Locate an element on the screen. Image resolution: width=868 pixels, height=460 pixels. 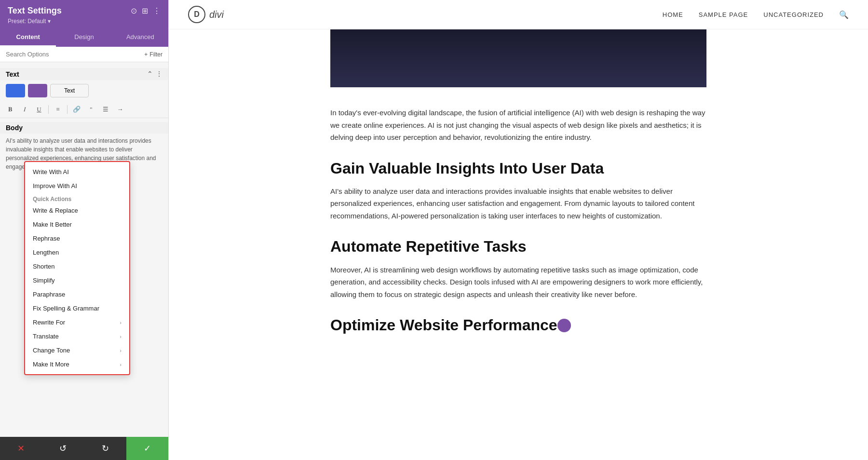
panel-bottom-bar: ✕ ↺ ↻ ✓ is located at coordinates (84, 448).